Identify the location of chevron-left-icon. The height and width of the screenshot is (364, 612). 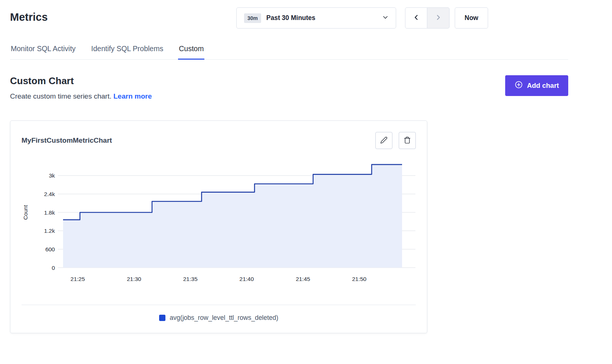
(416, 18).